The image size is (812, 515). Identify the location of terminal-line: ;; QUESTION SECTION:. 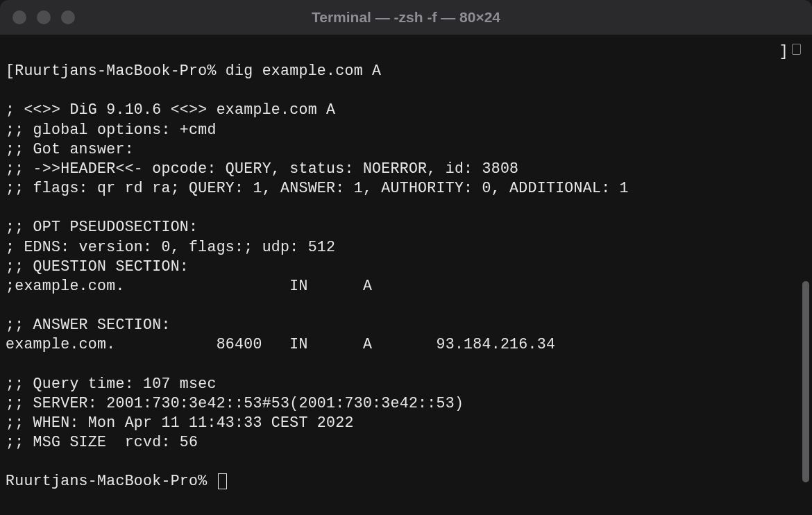
(406, 267).